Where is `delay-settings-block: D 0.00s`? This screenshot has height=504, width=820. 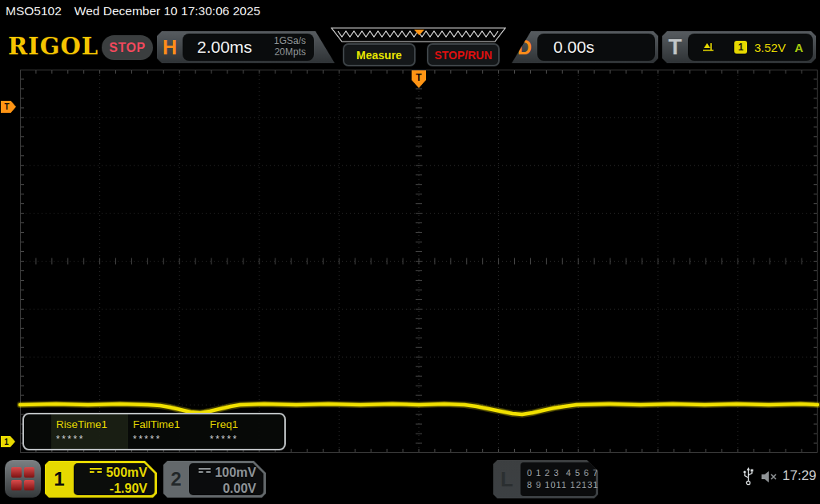
delay-settings-block: D 0.00s is located at coordinates (585, 47).